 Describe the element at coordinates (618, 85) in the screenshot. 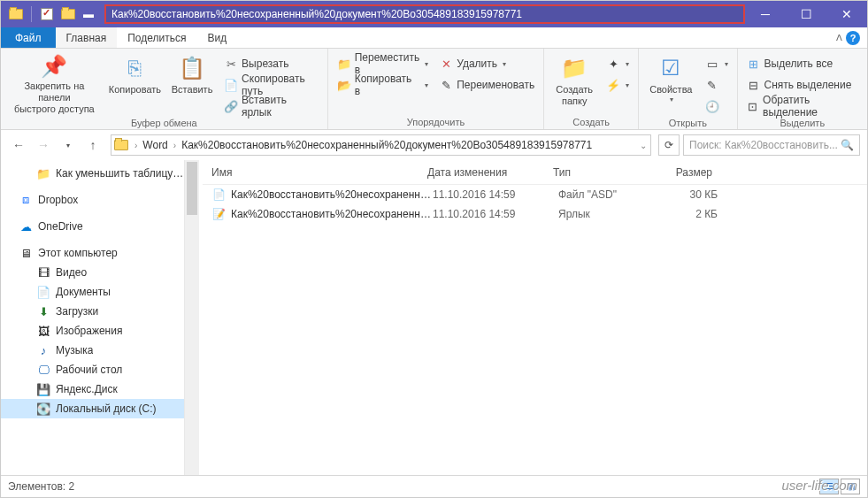

I see `easyaccess-button: ⚡▾` at that location.